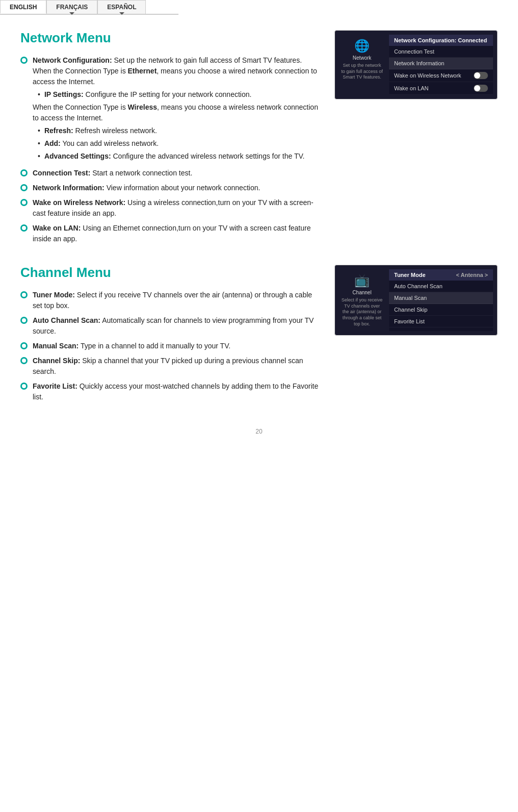  What do you see at coordinates (175, 77) in the screenshot?
I see `network-config-ethernet: When the Connection Type is Ethernet, me…` at bounding box center [175, 77].